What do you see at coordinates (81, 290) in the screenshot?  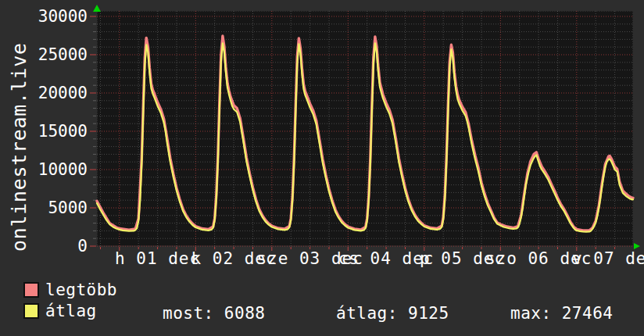 I see `legend-label-legtobb: legtöbb` at bounding box center [81, 290].